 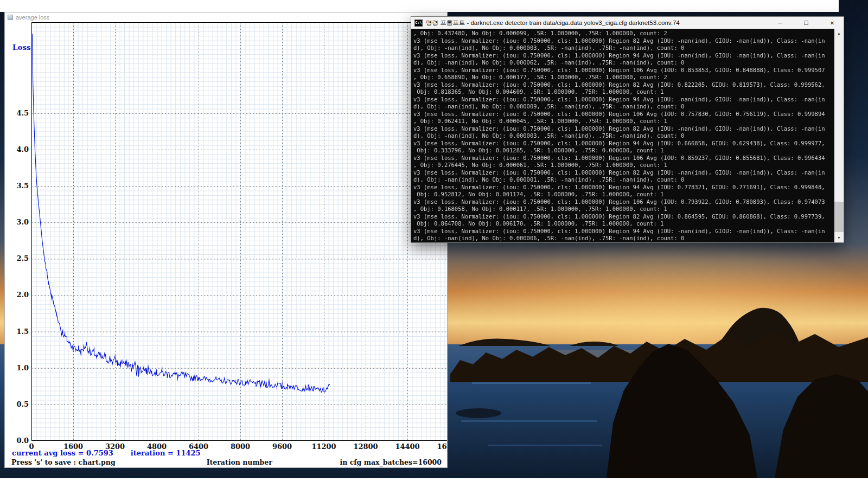 I want to click on console-titlebar: C:\ 명령 프롬프트 - darknet.exe detector train…, so click(x=627, y=23).